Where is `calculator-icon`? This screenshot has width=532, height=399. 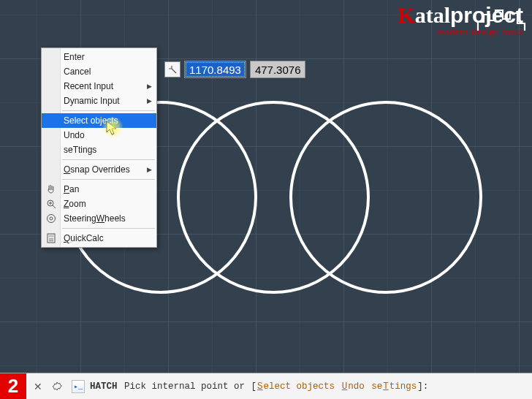 calculator-icon is located at coordinates (51, 238).